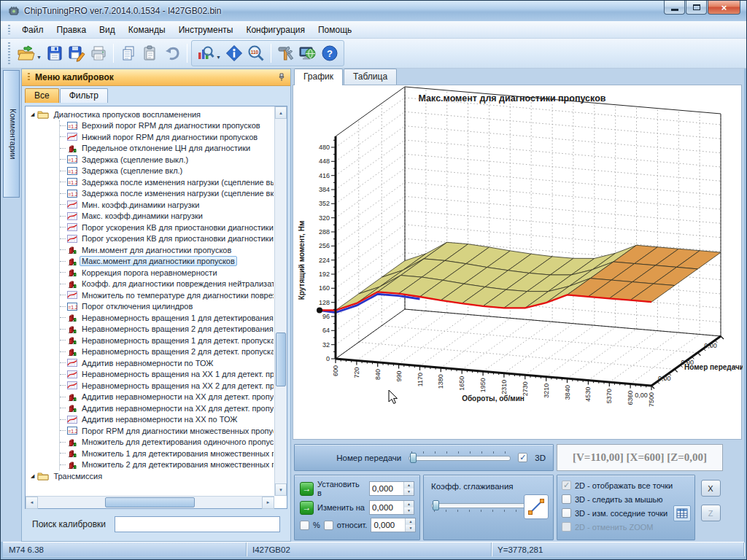 This screenshot has width=747, height=560. What do you see at coordinates (107, 30) in the screenshot?
I see `menu-view: Вид` at bounding box center [107, 30].